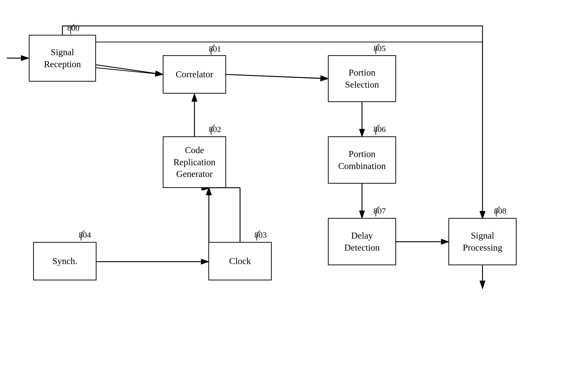 This screenshot has width=573, height=392. I want to click on signal-reception-label: SignalReception, so click(62, 58).